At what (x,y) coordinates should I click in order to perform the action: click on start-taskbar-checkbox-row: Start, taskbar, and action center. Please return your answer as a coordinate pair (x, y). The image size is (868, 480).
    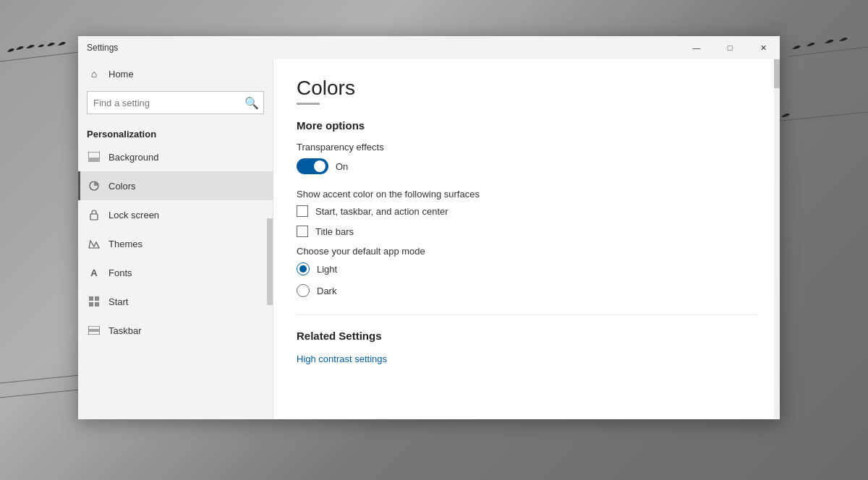
    Looking at the image, I should click on (527, 211).